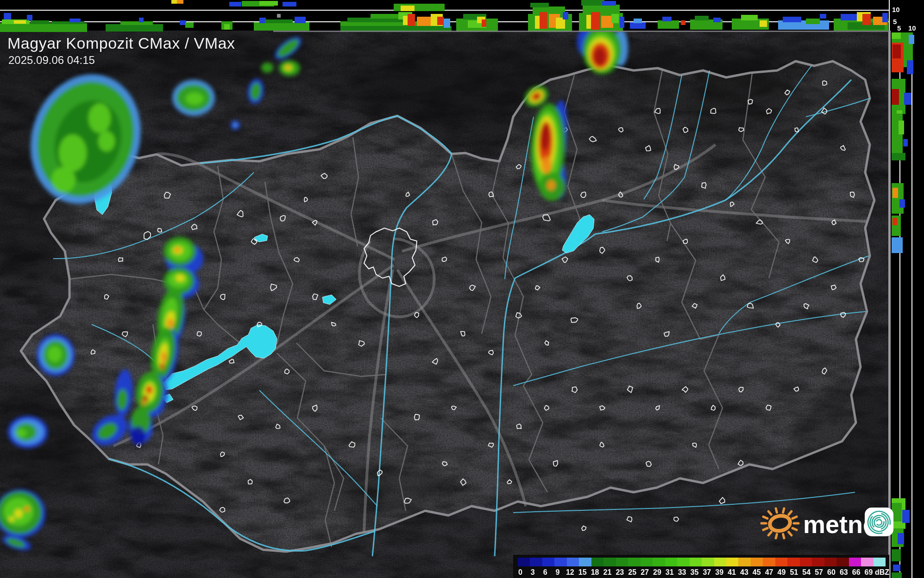 The width and height of the screenshot is (924, 578). I want to click on colorbar-value: 29, so click(657, 573).